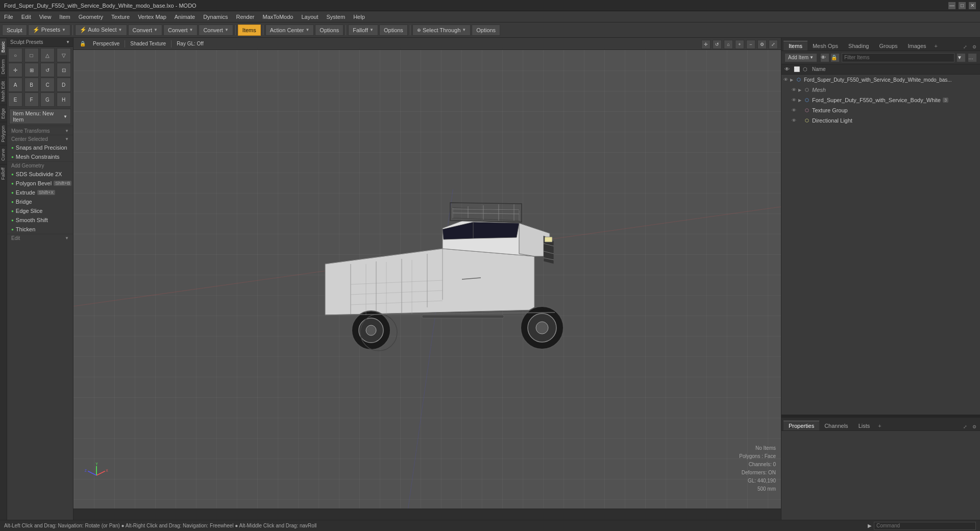 The height and width of the screenshot is (531, 980). Describe the element at coordinates (47, 55) in the screenshot. I see `tool-tri-btn: △` at that location.